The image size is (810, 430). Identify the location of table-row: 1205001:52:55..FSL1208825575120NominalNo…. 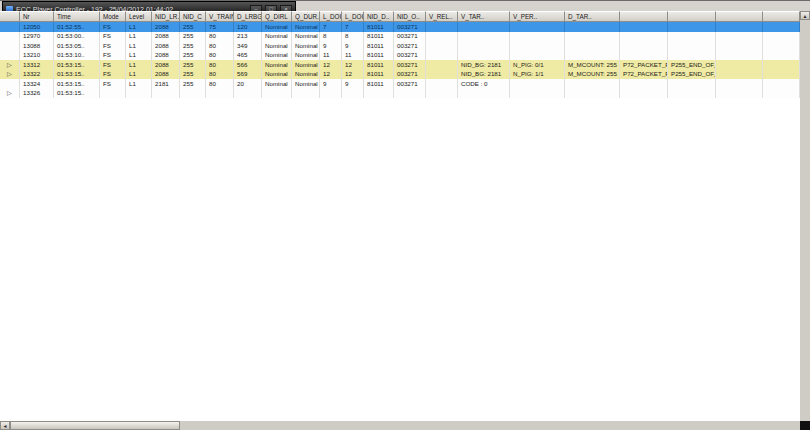
(400, 27).